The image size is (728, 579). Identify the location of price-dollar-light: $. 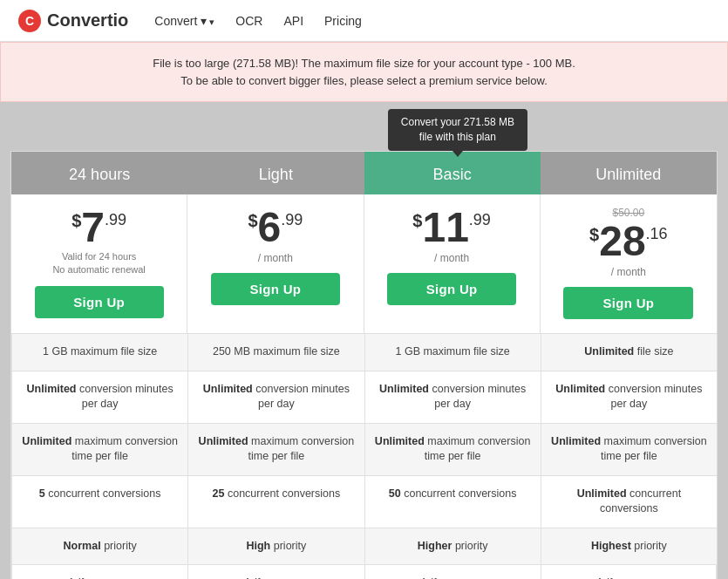
(253, 221).